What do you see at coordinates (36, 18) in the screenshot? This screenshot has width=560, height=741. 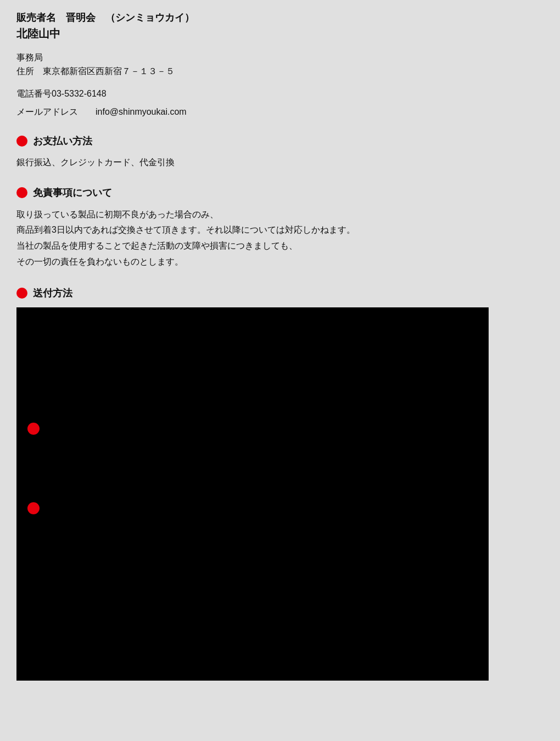 I see `seller-label: 販売者名` at bounding box center [36, 18].